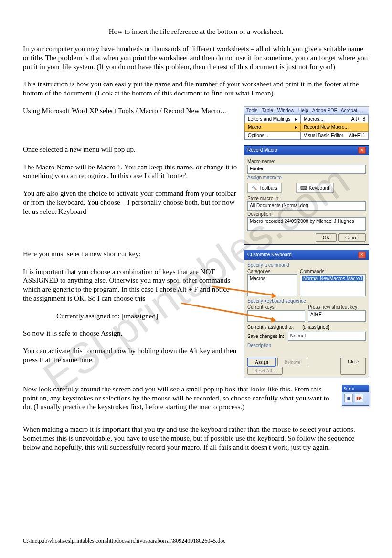  Describe the element at coordinates (124, 541) in the screenshot. I see `footer-file-path: C:\Inetpub\vhosts\eslprintables.com\http…` at that location.